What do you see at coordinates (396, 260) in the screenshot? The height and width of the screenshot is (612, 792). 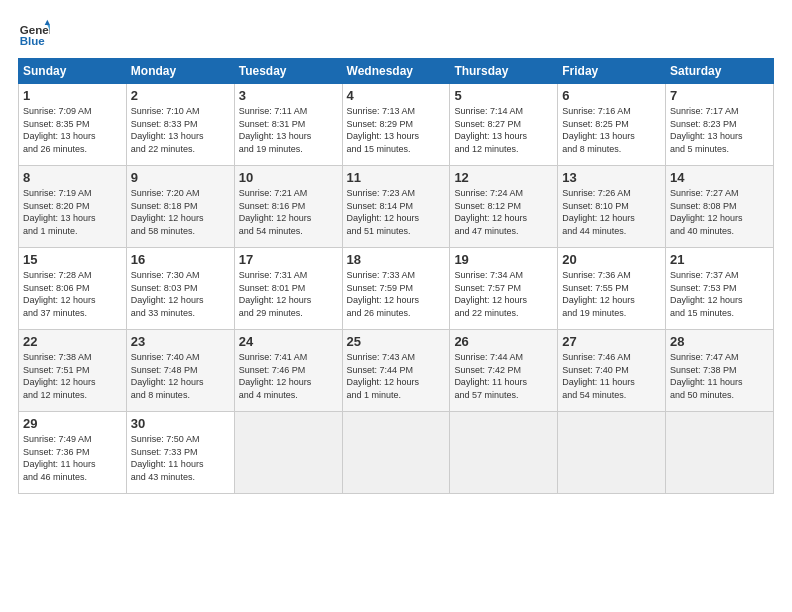 I see `day-number: 18` at bounding box center [396, 260].